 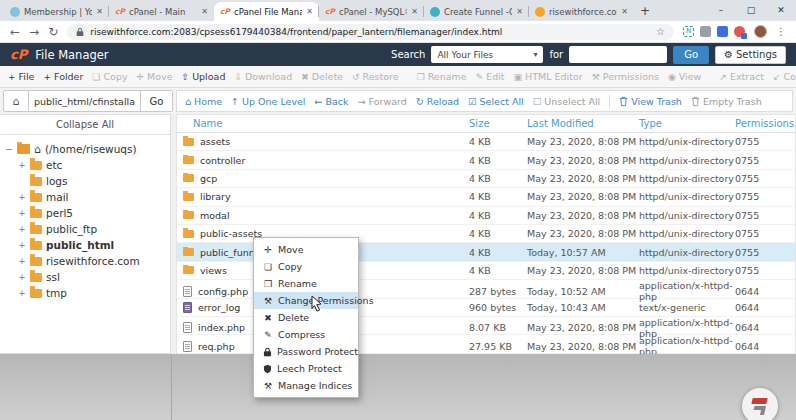 What do you see at coordinates (204, 102) in the screenshot?
I see `nav-home-button: ⌂Home` at bounding box center [204, 102].